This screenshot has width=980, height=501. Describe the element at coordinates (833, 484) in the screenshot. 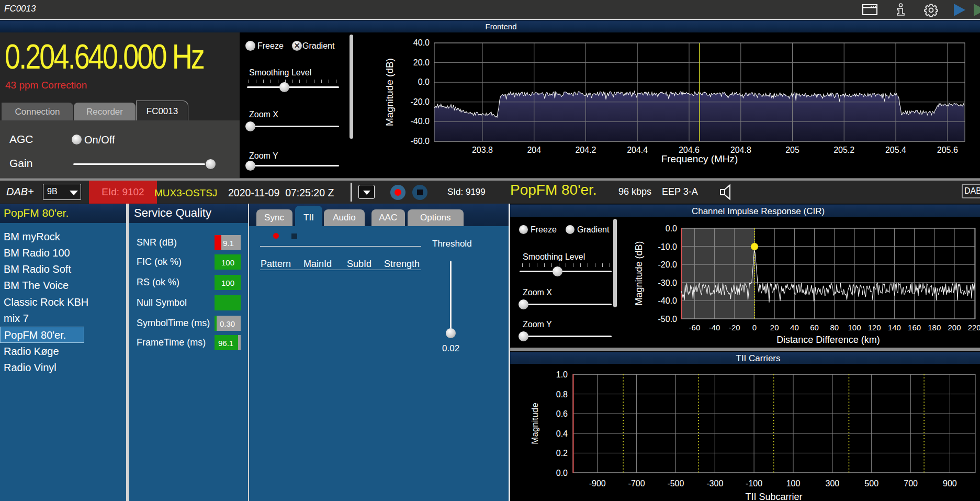

I see `svg-text: 300` at that location.